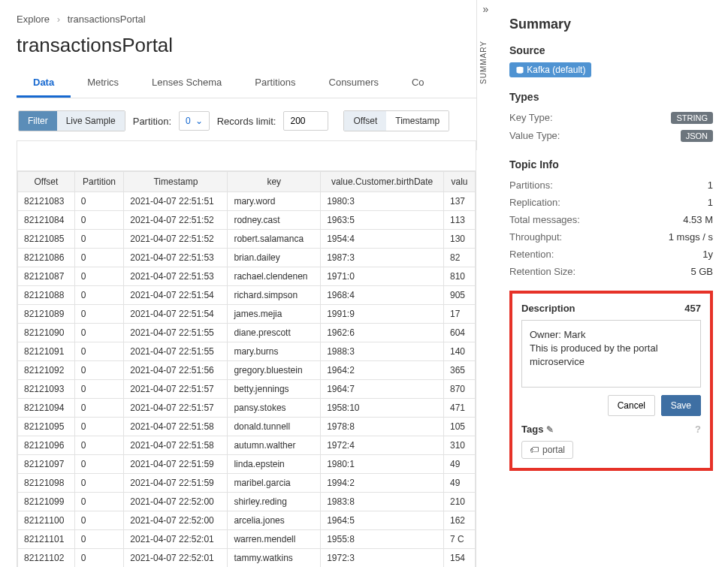 Image resolution: width=728 pixels, height=567 pixels. I want to click on info-value: 1, so click(711, 203).